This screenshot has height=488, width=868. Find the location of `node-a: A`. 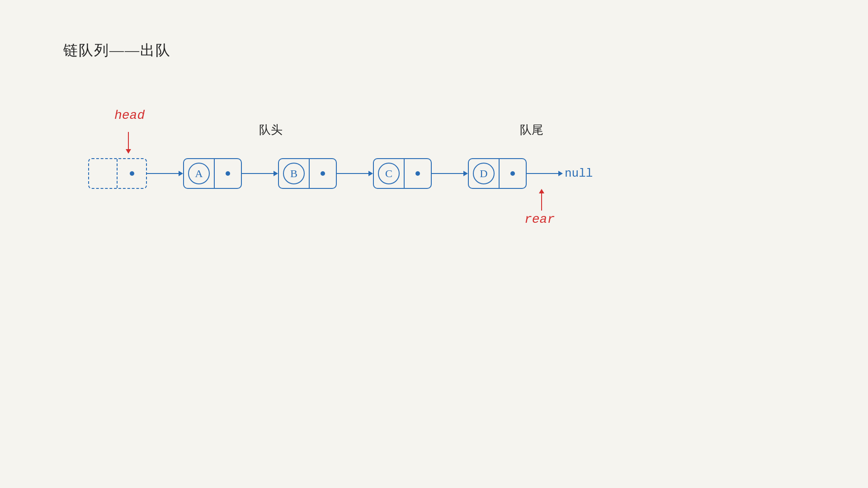

node-a: A is located at coordinates (212, 174).